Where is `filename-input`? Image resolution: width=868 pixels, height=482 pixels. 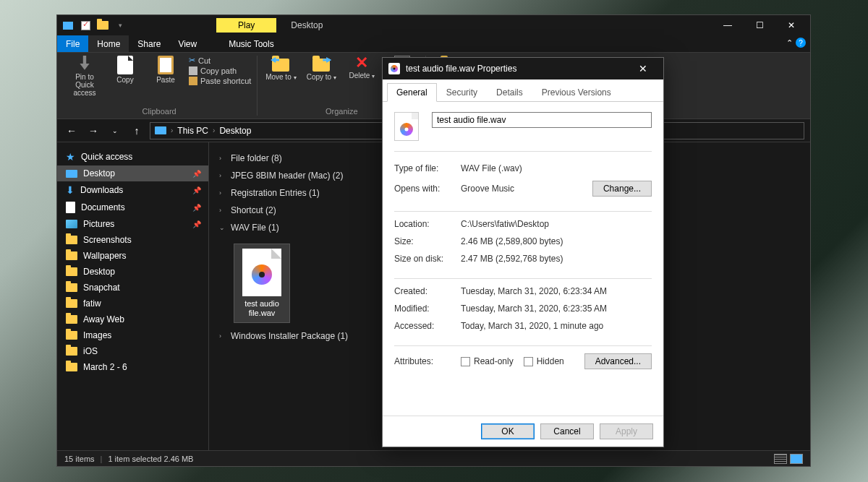
filename-input is located at coordinates (542, 120).